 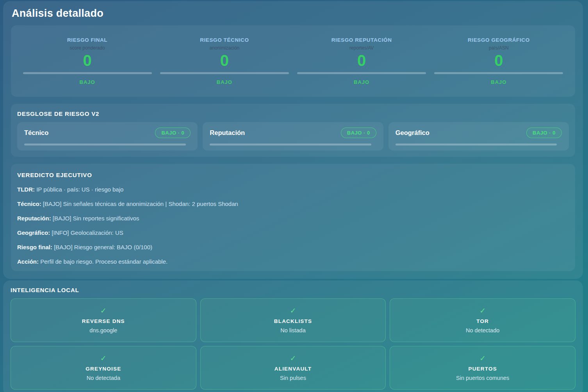 I want to click on page-title: Análisis detallado, so click(x=294, y=13).